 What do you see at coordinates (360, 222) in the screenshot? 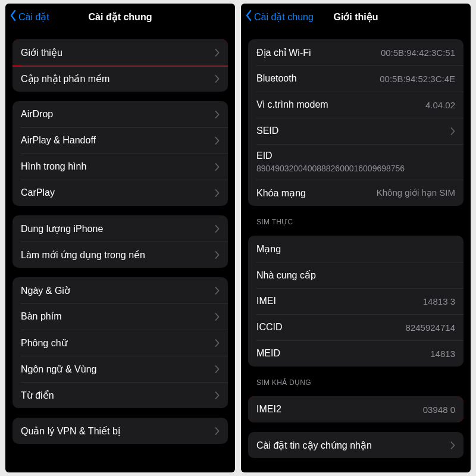
I see `section-header: SIM THỰC` at bounding box center [360, 222].